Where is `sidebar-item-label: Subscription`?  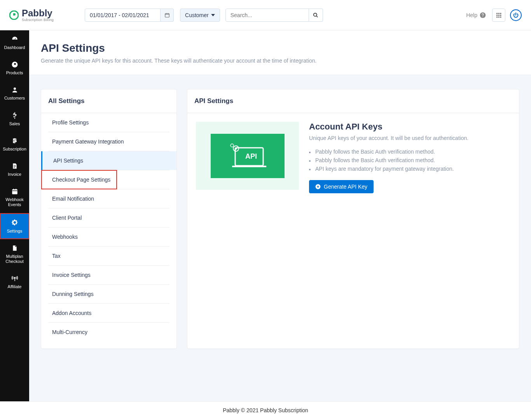 sidebar-item-label: Subscription is located at coordinates (15, 149).